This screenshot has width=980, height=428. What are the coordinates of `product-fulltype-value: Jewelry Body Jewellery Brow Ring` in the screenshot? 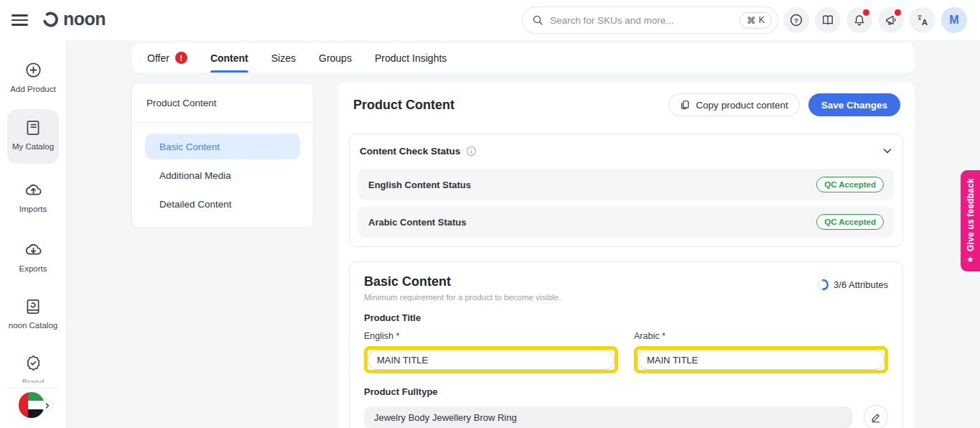 It's located at (608, 417).